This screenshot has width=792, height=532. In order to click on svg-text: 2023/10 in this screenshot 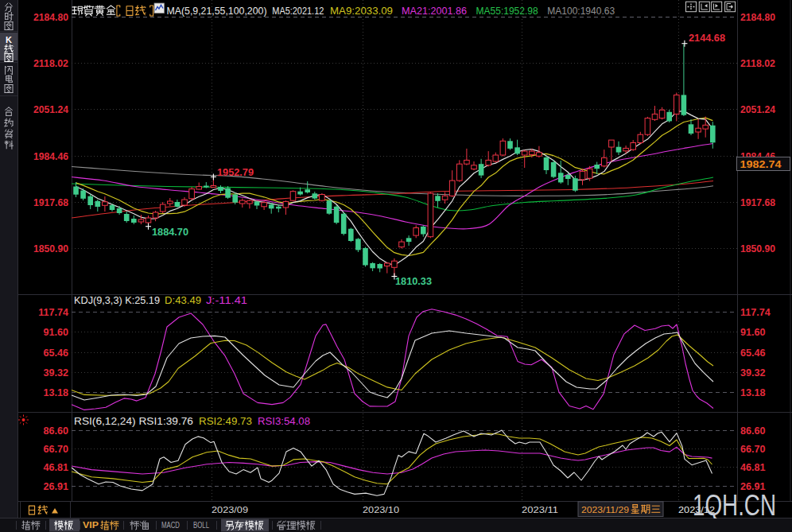, I will do `click(381, 510)`.